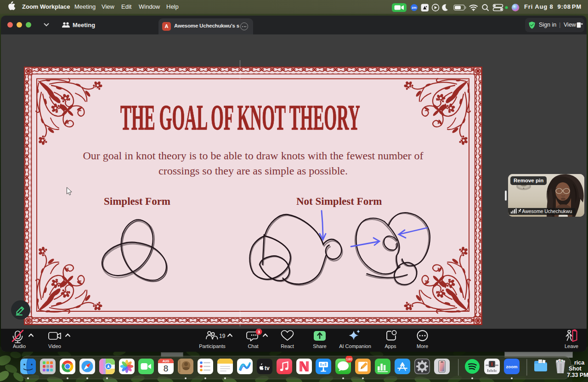 This screenshot has height=382, width=588. I want to click on svg-text: Video, so click(55, 346).